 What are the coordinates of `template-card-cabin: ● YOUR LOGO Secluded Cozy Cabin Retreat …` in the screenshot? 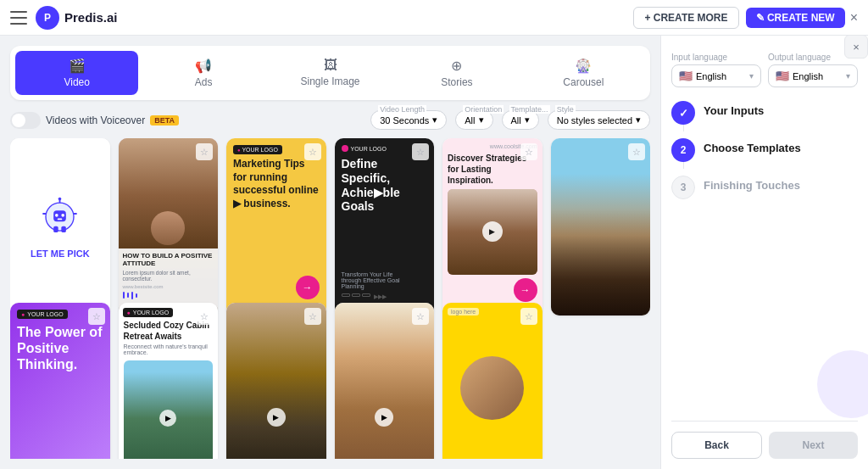 It's located at (169, 381).